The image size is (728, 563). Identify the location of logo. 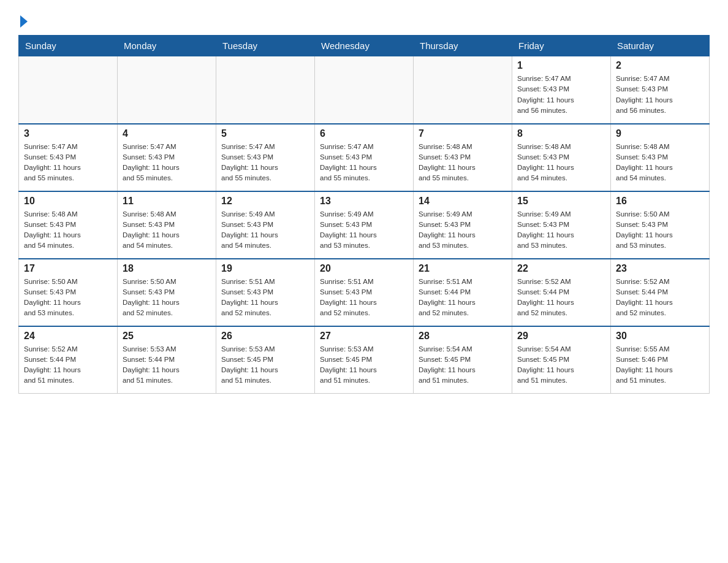
(23, 21).